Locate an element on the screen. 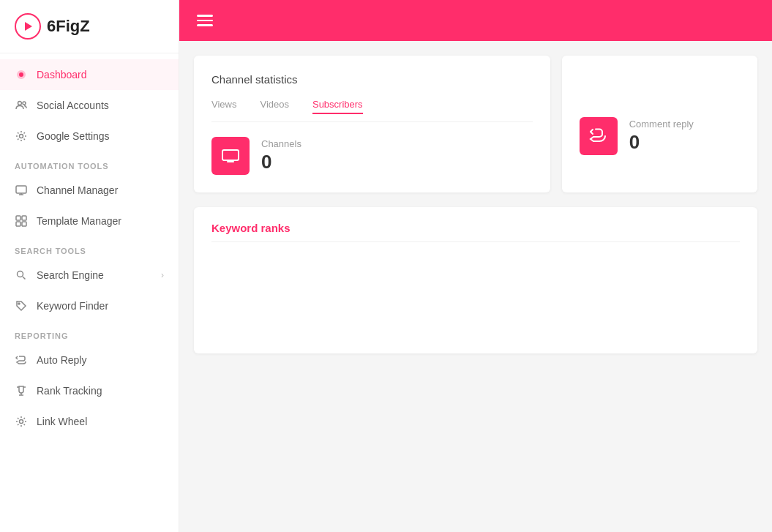 This screenshot has width=772, height=532. channel-stats-title: Channel statistics is located at coordinates (372, 79).